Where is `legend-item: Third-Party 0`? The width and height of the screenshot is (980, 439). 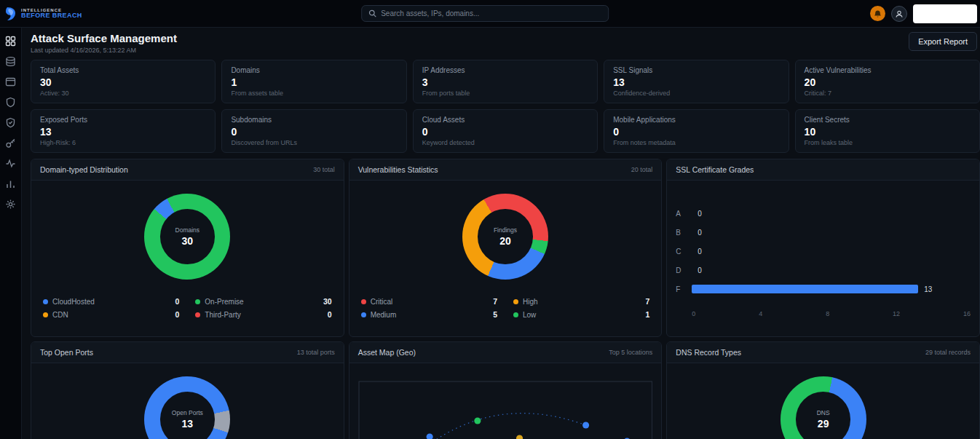
legend-item: Third-Party 0 is located at coordinates (264, 315).